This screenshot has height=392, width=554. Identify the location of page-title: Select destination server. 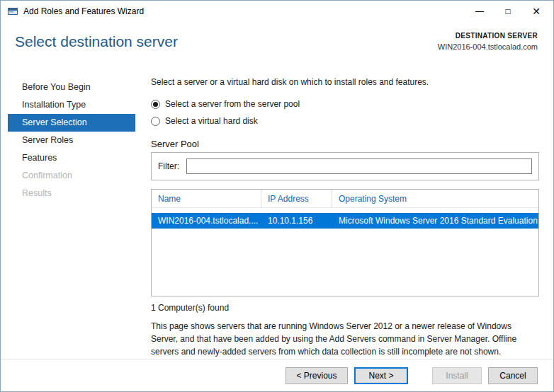
(96, 50).